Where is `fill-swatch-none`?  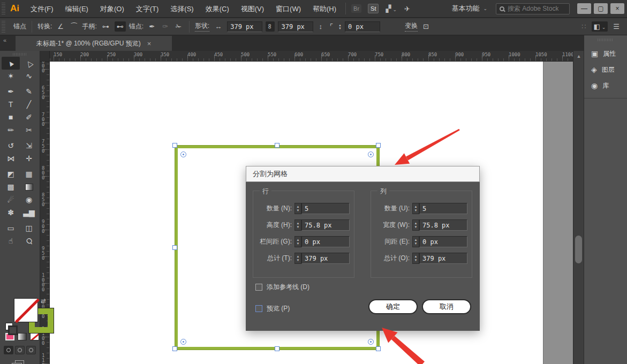 fill-swatch-none is located at coordinates (26, 310).